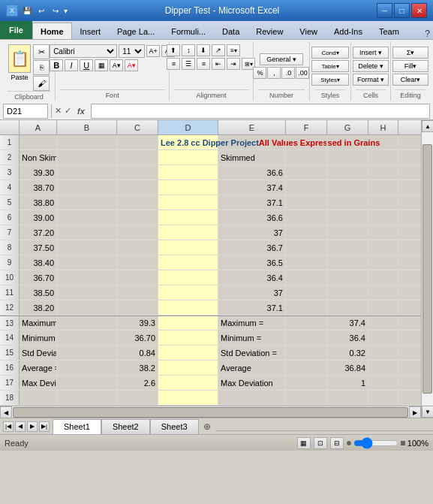 The width and height of the screenshot is (433, 504). Describe the element at coordinates (233, 64) in the screenshot. I see `increase-indent-button: ⇥` at that location.